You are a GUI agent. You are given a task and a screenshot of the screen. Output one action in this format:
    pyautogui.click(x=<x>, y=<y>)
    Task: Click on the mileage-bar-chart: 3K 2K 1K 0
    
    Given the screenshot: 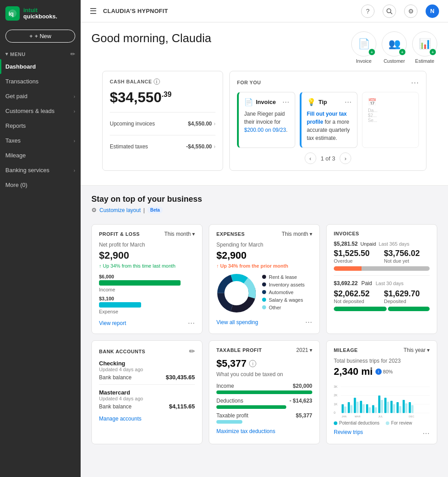 What is the action you would take?
    pyautogui.click(x=382, y=401)
    